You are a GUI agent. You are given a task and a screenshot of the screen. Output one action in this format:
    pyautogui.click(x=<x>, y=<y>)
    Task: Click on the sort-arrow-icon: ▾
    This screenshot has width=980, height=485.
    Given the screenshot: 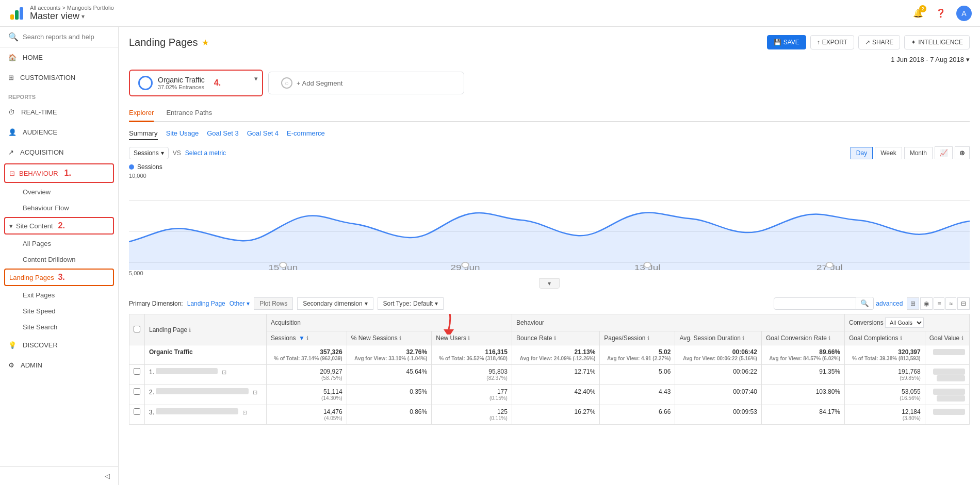 What is the action you would take?
    pyautogui.click(x=436, y=304)
    